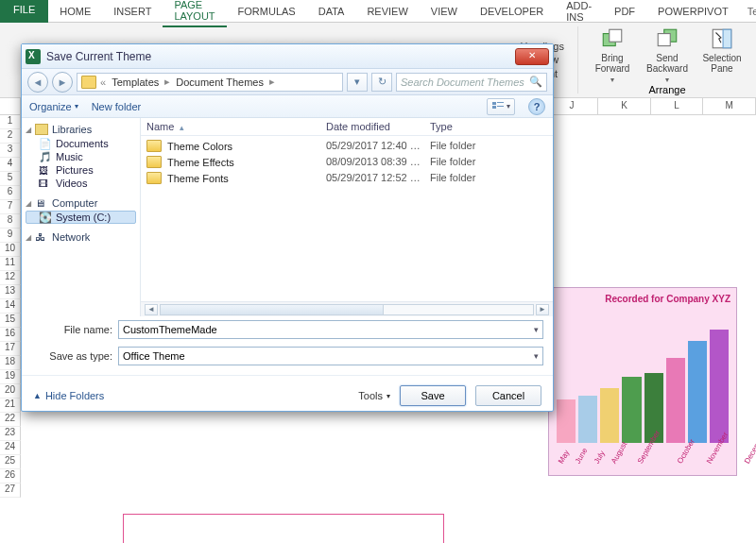  Describe the element at coordinates (357, 82) in the screenshot. I see `address-dropdown: ▾` at that location.